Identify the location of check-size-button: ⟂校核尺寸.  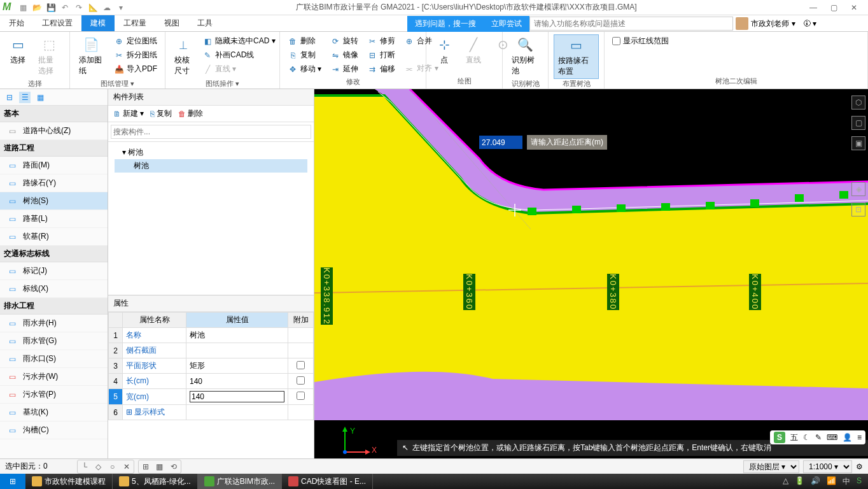
(183, 56).